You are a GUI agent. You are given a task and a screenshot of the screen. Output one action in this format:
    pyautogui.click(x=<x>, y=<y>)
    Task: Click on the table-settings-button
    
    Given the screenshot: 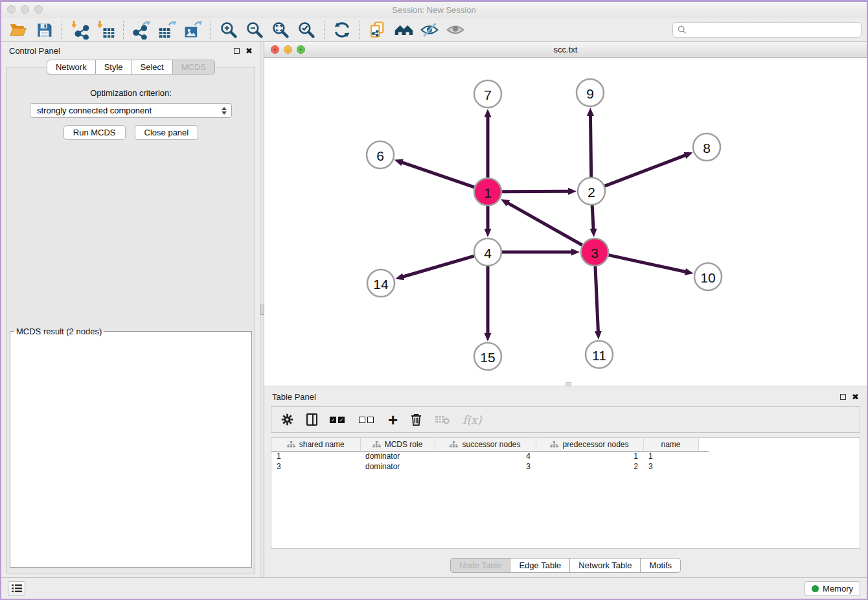 What is the action you would take?
    pyautogui.click(x=288, y=420)
    